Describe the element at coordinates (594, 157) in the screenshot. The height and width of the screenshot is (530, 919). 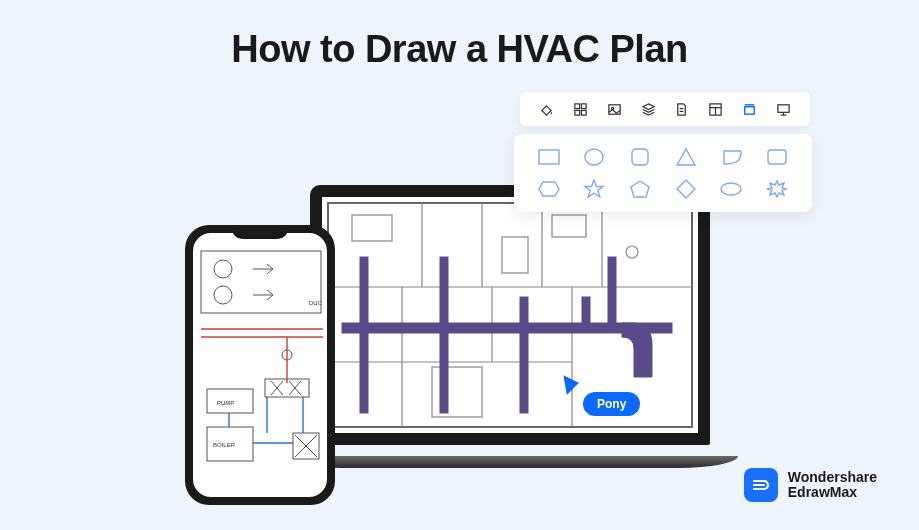
I see `shape-circle` at that location.